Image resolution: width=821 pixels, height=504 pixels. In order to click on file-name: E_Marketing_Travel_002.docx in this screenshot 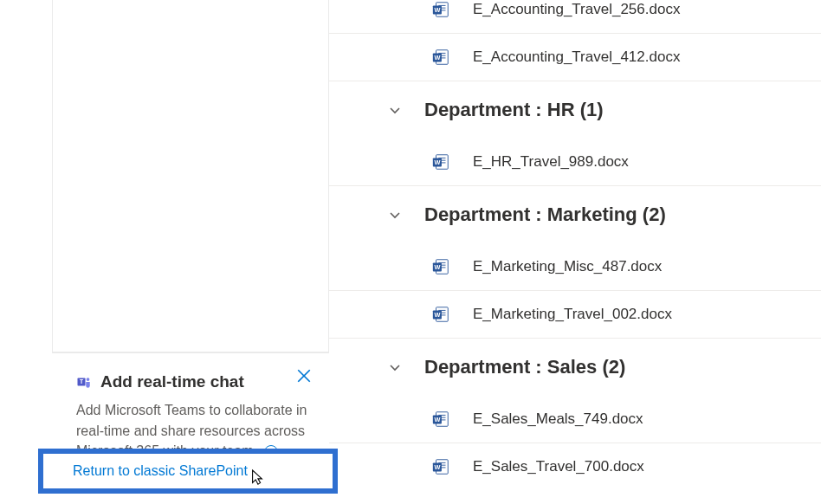, I will do `click(572, 314)`.